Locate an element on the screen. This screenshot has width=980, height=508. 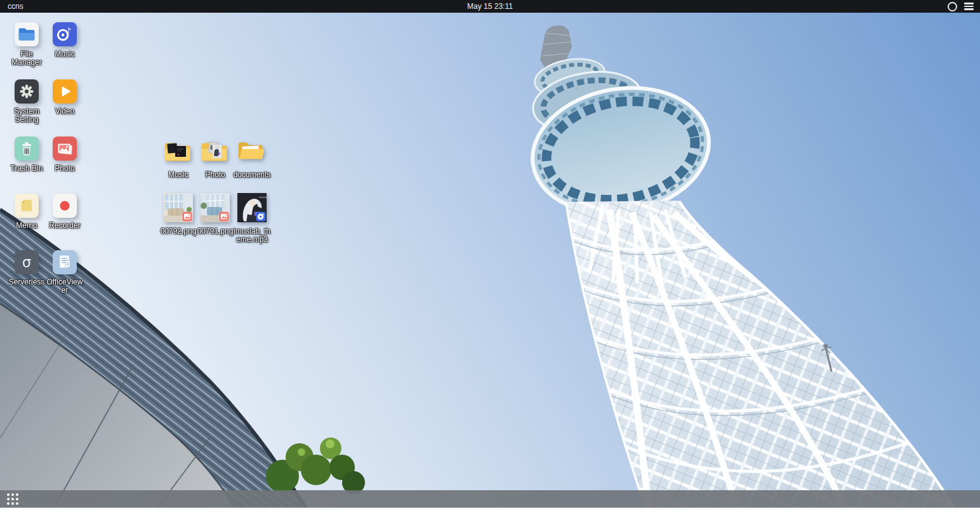
folder-label: Music is located at coordinates (178, 175).